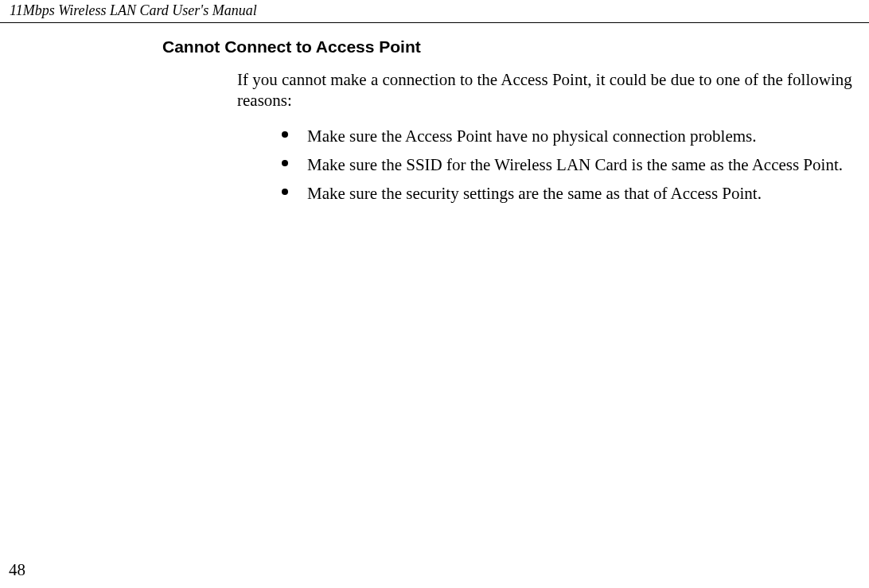  I want to click on bullet-list: Make sure the Access Point have no physi…, so click(570, 165).